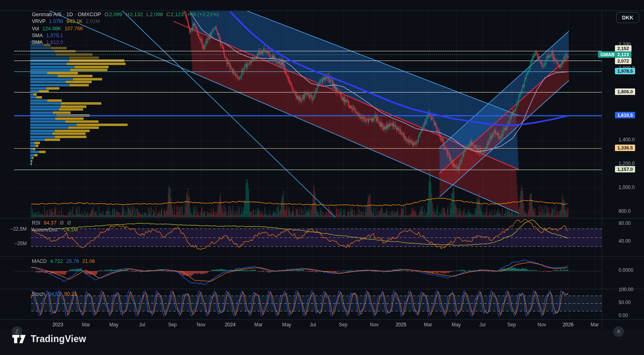  What do you see at coordinates (70, 294) in the screenshot?
I see `stoch-d-value: 90.21` at bounding box center [70, 294].